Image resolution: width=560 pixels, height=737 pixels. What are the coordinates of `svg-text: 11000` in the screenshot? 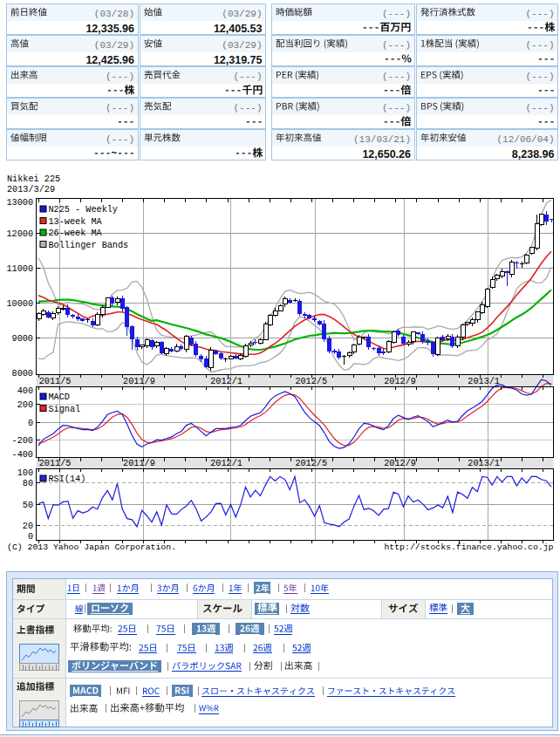 It's located at (19, 269).